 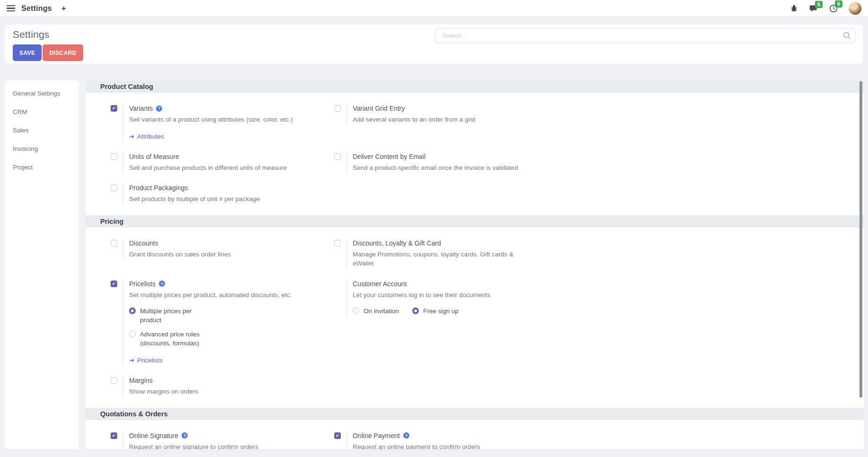 I want to click on setting-label: Units of Measure, so click(x=154, y=157).